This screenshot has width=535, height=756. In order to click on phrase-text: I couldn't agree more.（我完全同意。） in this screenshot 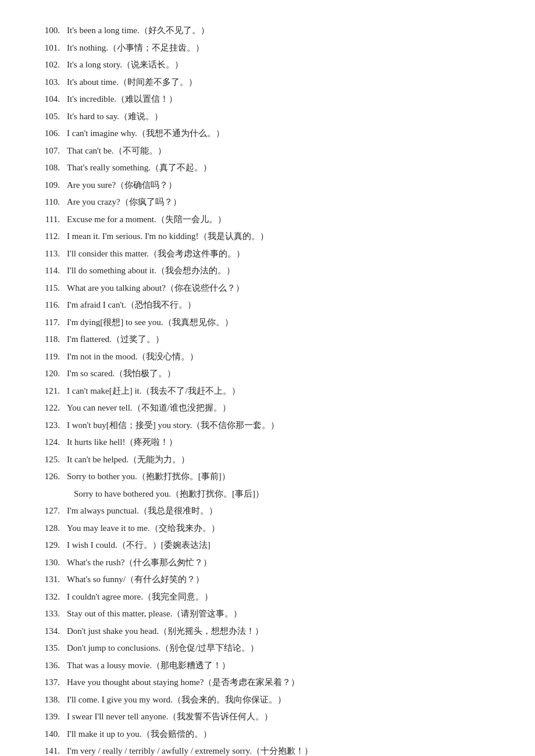, I will do `click(284, 597)`.